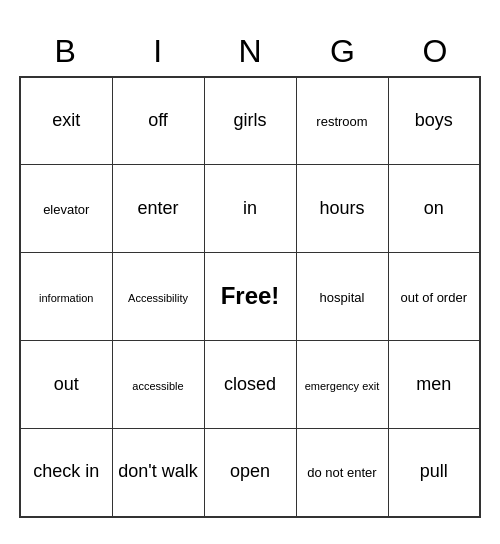 This screenshot has width=500, height=544. I want to click on bingo-cell: in, so click(250, 209).